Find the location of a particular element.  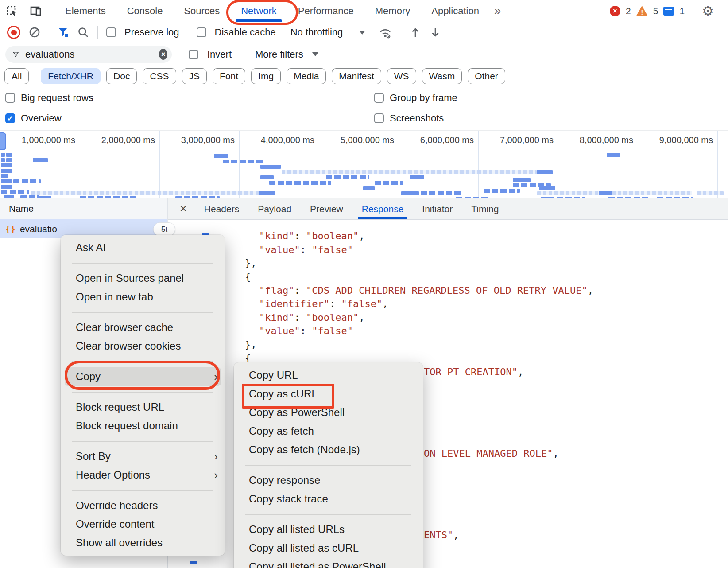

menu-item-clear-browser-cache: Clear browser cache is located at coordinates (143, 327).